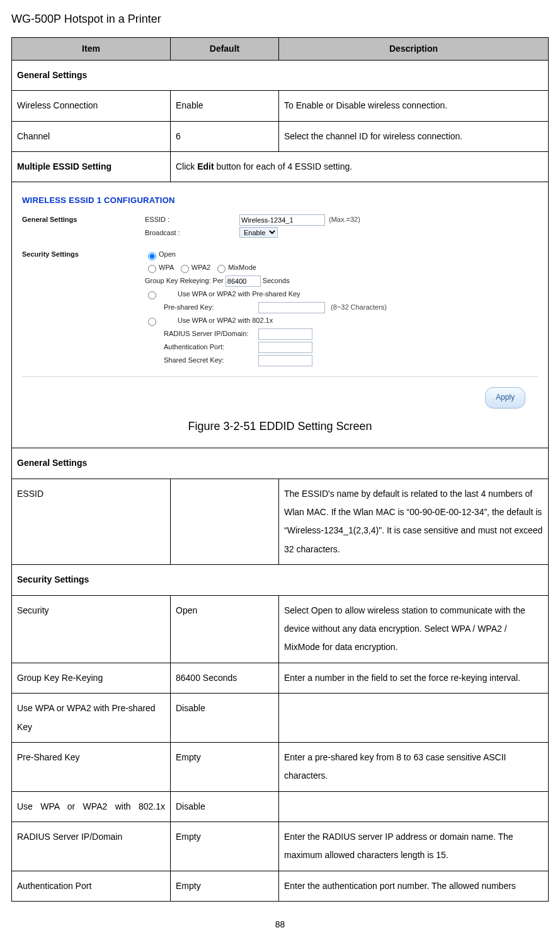 The height and width of the screenshot is (935, 560). Describe the element at coordinates (283, 166) in the screenshot. I see `text: button for each of 4 ESSID setting.` at that location.